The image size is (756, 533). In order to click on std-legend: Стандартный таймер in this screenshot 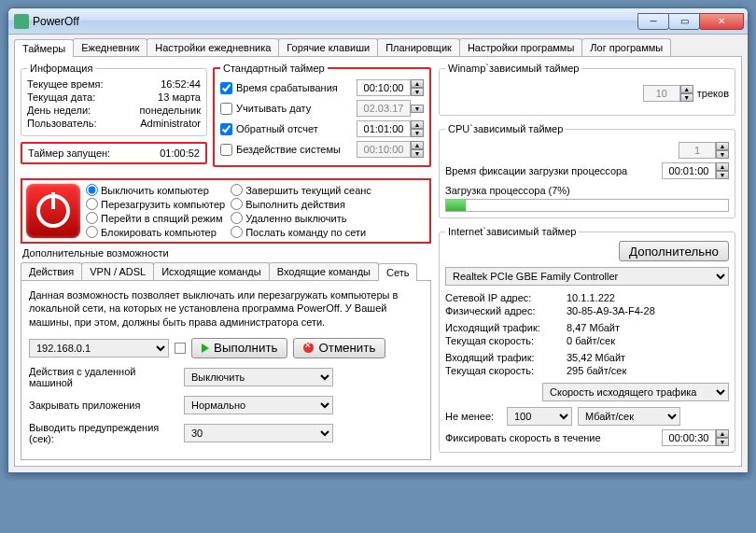, I will do `click(274, 68)`.